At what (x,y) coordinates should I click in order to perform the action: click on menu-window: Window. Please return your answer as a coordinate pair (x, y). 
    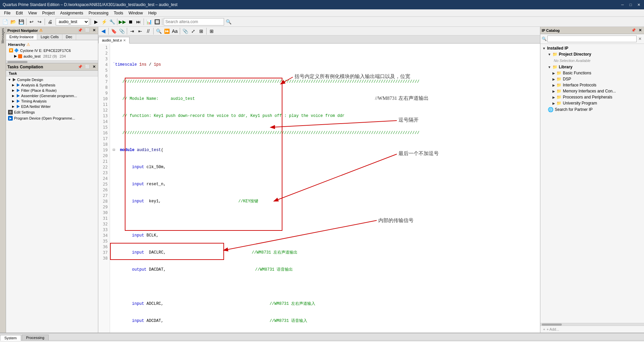
    Looking at the image, I should click on (136, 13).